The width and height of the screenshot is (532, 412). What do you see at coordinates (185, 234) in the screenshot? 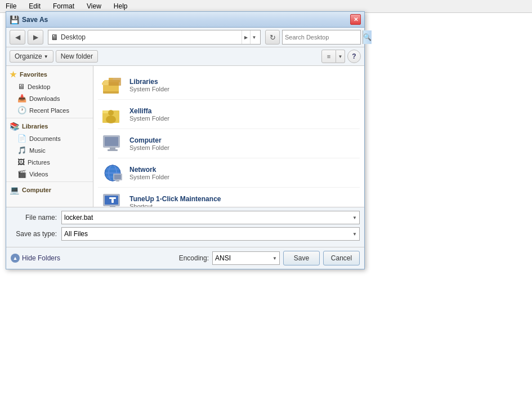
I see `save-as-type-row: Save as type: All Files ▼` at bounding box center [185, 234].